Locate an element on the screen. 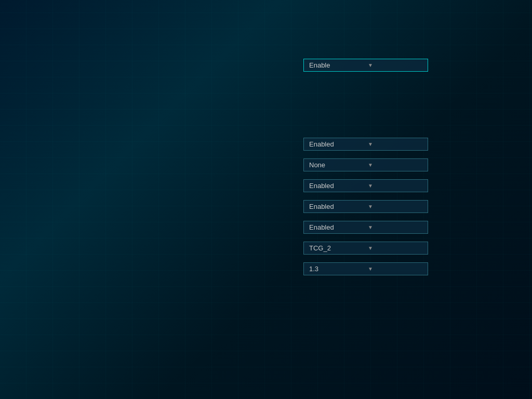  dropdown-sha256-pcr-bank: Enabled ▼ is located at coordinates (366, 144).